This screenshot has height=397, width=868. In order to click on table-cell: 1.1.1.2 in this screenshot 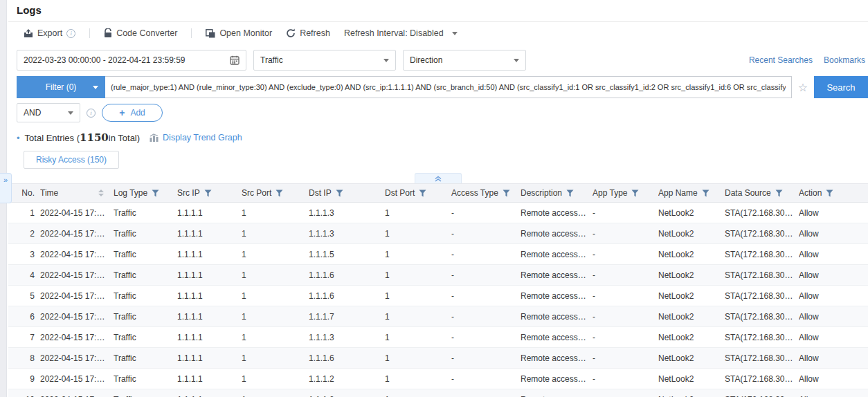, I will do `click(347, 396)`.